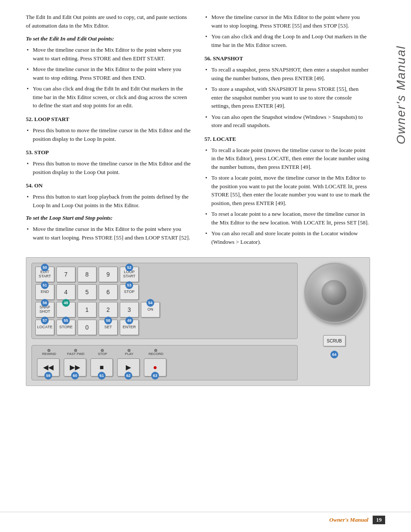 The height and width of the screenshot is (532, 411). What do you see at coordinates (45, 310) in the screenshot?
I see `button-snapshot: 56 SNAPSHOT` at bounding box center [45, 310].